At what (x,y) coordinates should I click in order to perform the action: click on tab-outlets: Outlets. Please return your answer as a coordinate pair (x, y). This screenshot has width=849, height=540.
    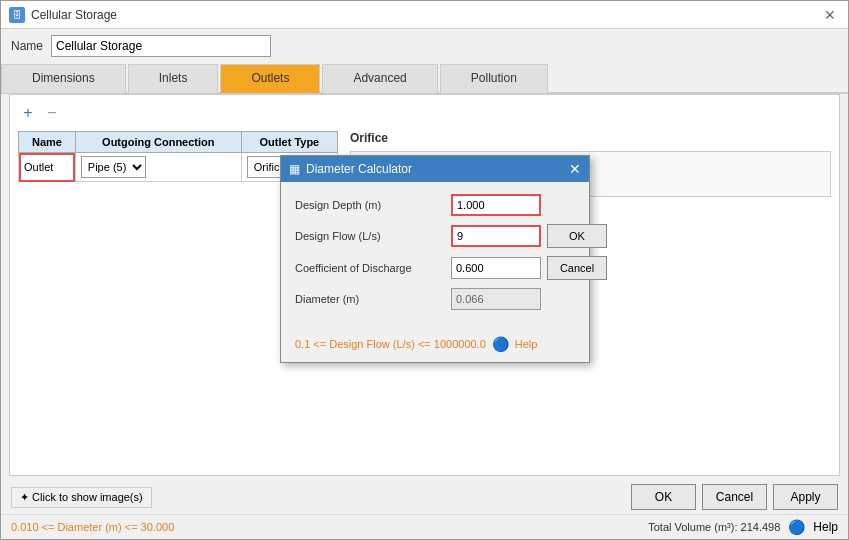
    Looking at the image, I should click on (270, 78).